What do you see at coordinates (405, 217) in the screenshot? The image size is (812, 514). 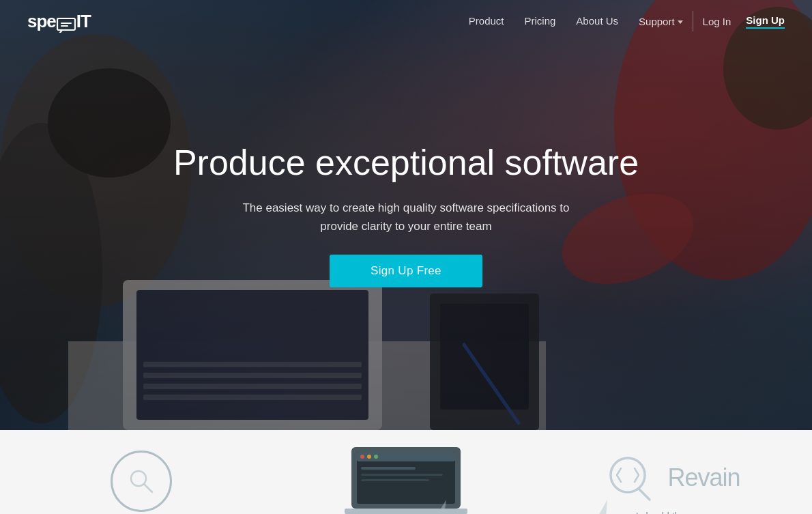 I see `hero-subtitle: The easiest way to create high quality s…` at bounding box center [405, 217].